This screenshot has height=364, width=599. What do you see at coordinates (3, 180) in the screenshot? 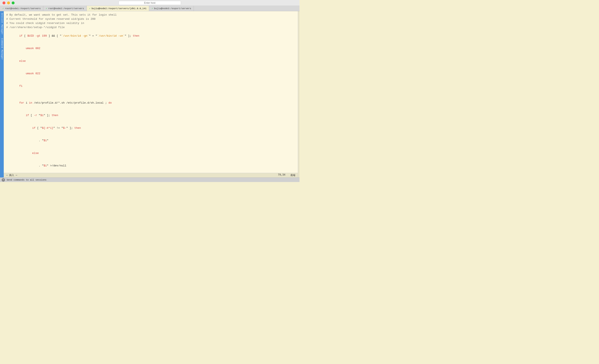
I see `close-icon: ×` at bounding box center [3, 180].